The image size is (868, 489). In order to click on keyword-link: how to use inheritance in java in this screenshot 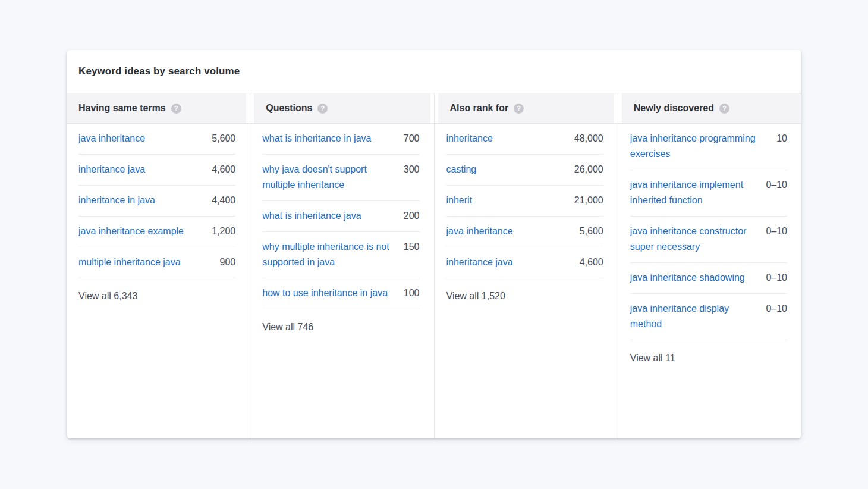, I will do `click(325, 293)`.